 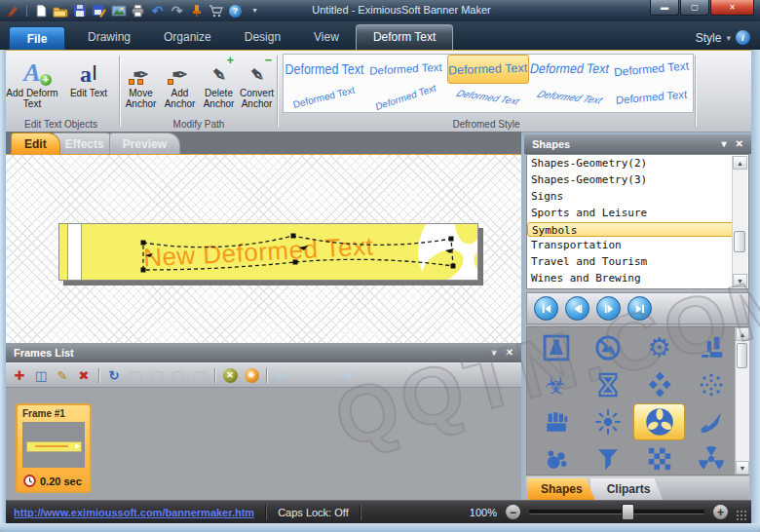 What do you see at coordinates (608, 308) in the screenshot?
I see `next-page-icon` at bounding box center [608, 308].